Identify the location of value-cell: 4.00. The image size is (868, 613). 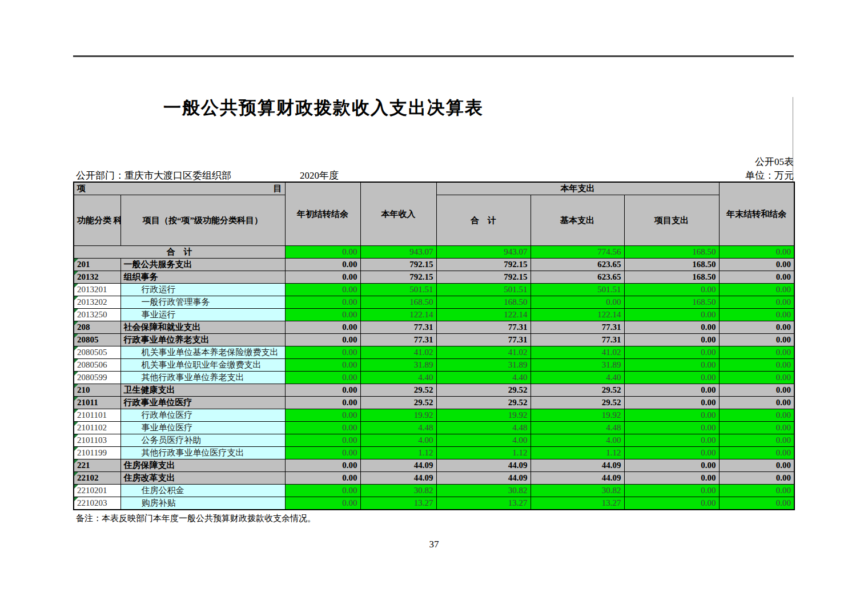
(399, 441).